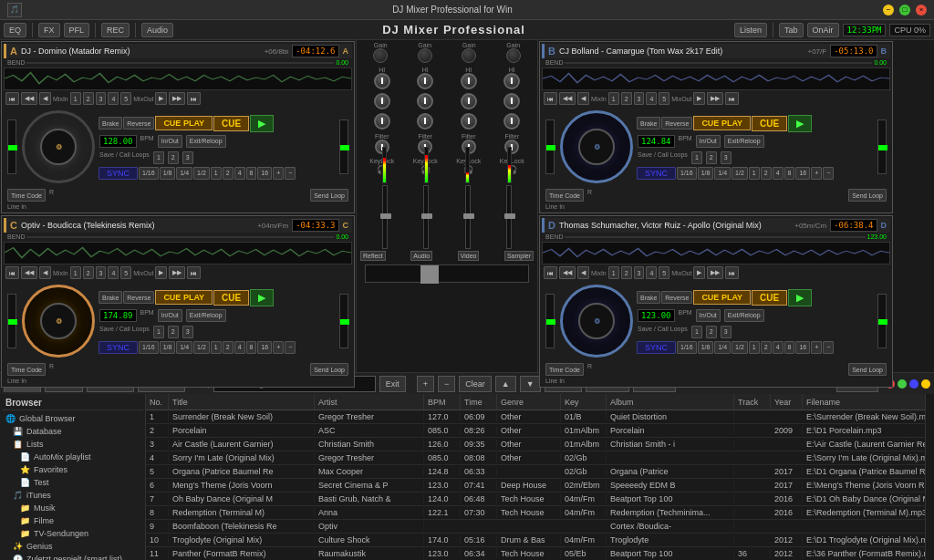 Image resolution: width=934 pixels, height=560 pixels. Describe the element at coordinates (639, 99) in the screenshot. I see `deck-b-3: 3` at that location.